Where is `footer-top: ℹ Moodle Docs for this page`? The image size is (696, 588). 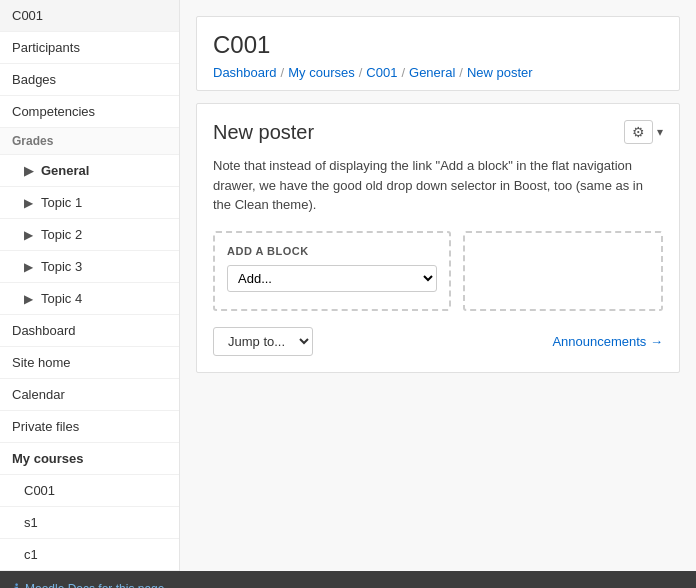
footer-top: ℹ Moodle Docs for this page is located at coordinates (348, 584).